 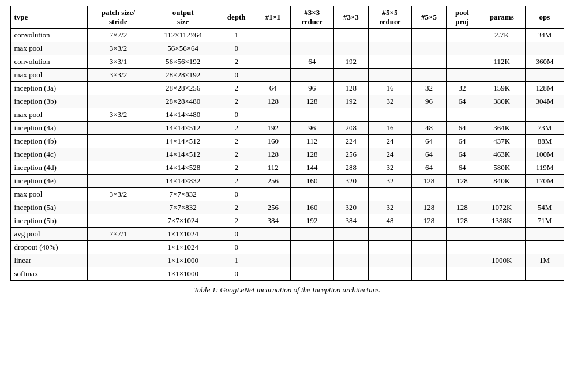 What do you see at coordinates (545, 221) in the screenshot?
I see `cell-ops: 71M` at bounding box center [545, 221].